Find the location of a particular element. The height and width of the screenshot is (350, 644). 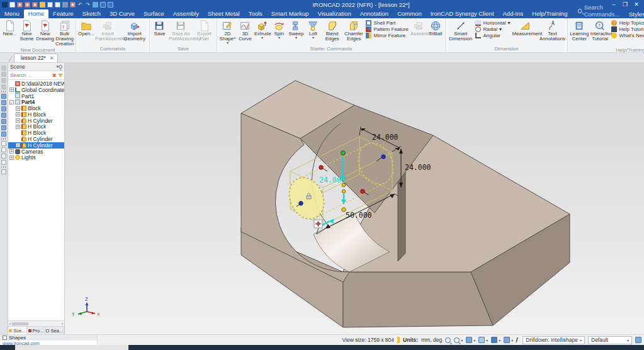

panel-tab-properties: Pro... is located at coordinates (37, 330).